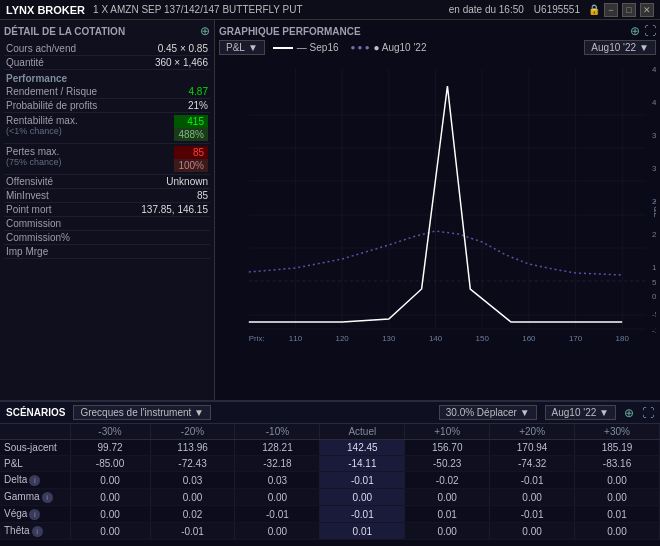 This screenshot has height=546, width=660. Describe the element at coordinates (654, 70) in the screenshot. I see `svg-text: 450` at that location.